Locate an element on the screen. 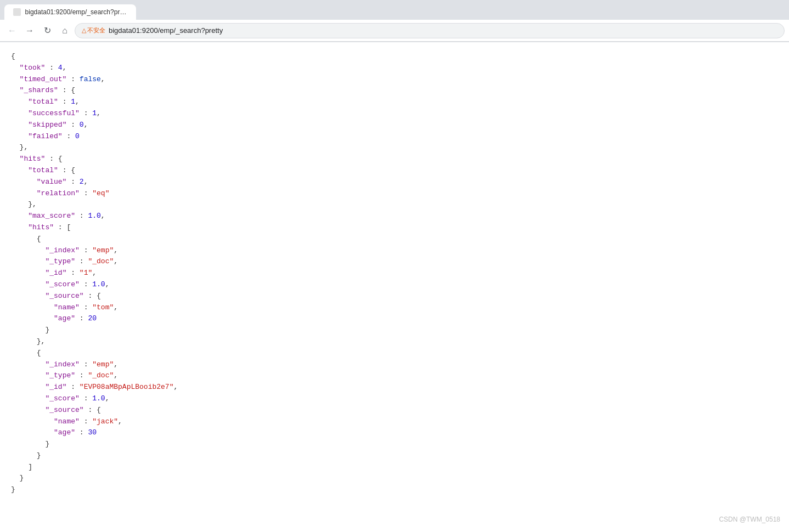 The height and width of the screenshot is (532, 789). tab-title: bigdata01:9200/emp/_search?pretty is located at coordinates (76, 12).